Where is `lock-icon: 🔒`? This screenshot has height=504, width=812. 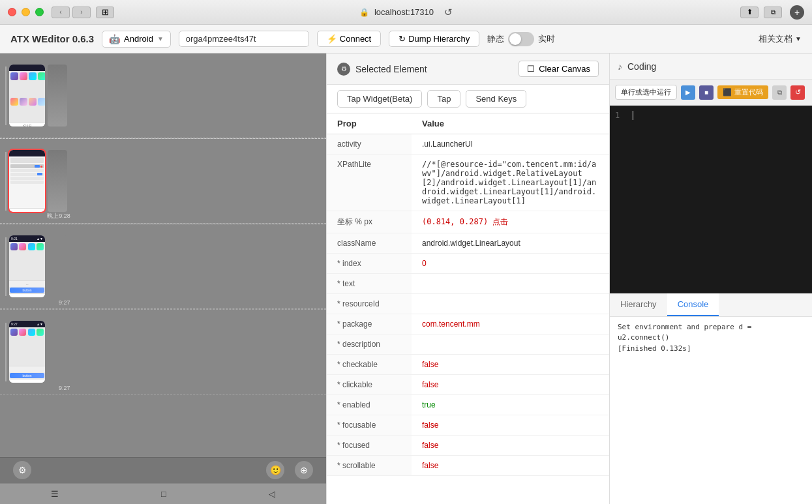 lock-icon: 🔒 is located at coordinates (364, 12).